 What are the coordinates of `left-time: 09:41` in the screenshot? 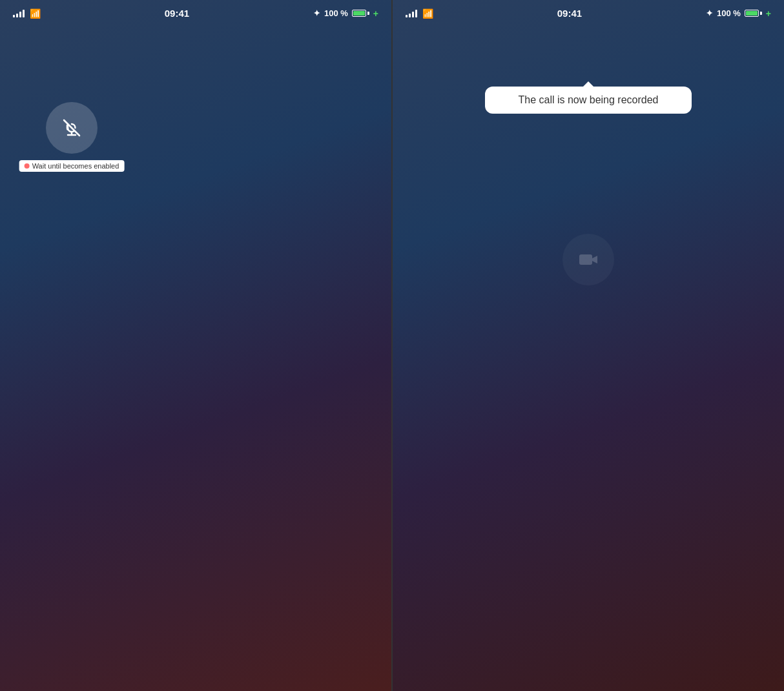 It's located at (177, 13).